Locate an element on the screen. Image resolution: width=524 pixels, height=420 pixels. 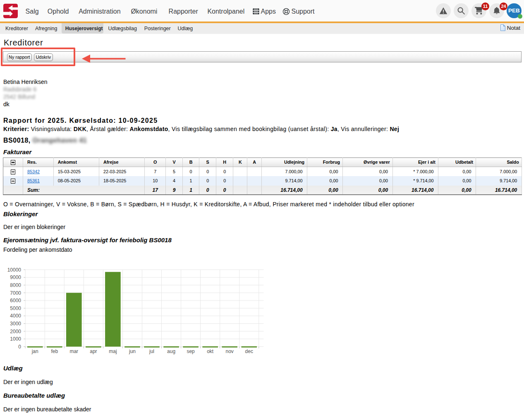
svg-text: nov is located at coordinates (230, 351).